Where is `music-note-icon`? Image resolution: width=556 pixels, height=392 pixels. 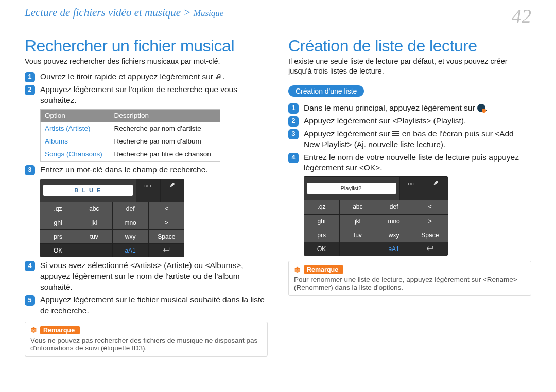 music-note-icon is located at coordinates (219, 76).